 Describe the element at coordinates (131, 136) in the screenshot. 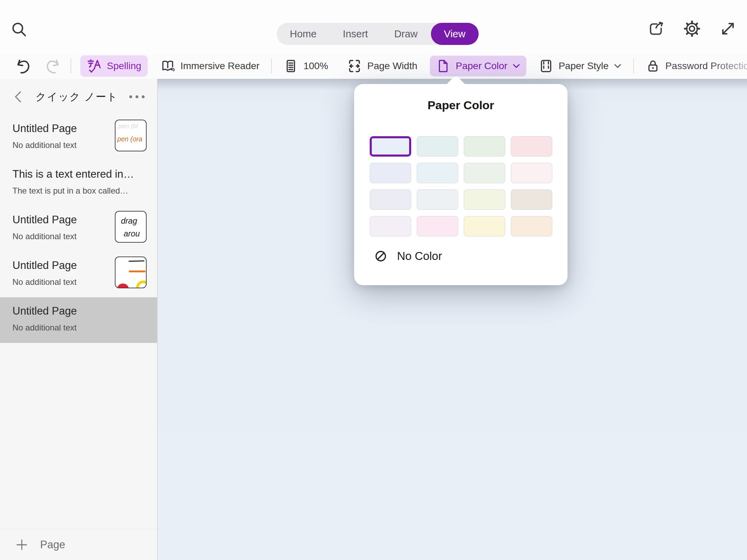

I see `page-thumbnail: pen (bl pen (ora` at that location.